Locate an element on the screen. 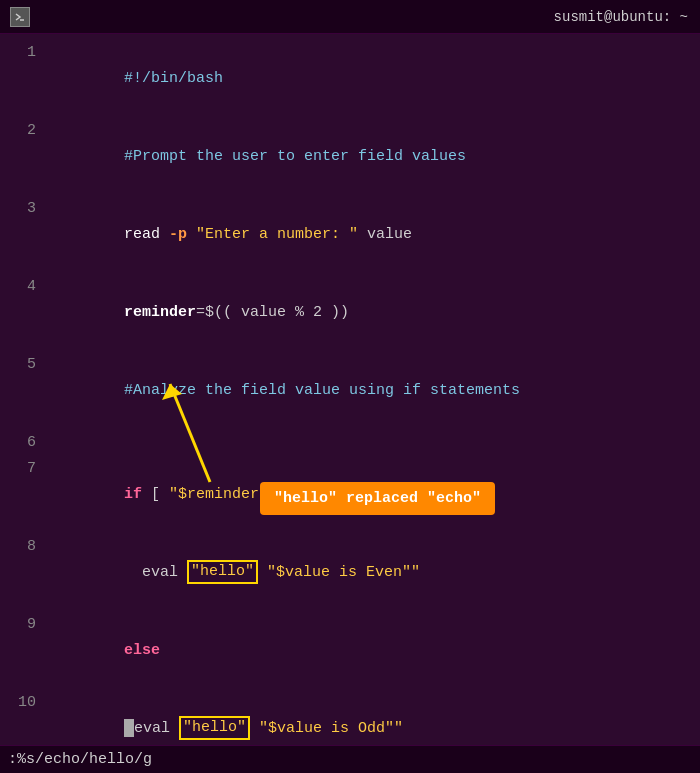 This screenshot has width=700, height=773. line-number: 9 is located at coordinates (22, 625).